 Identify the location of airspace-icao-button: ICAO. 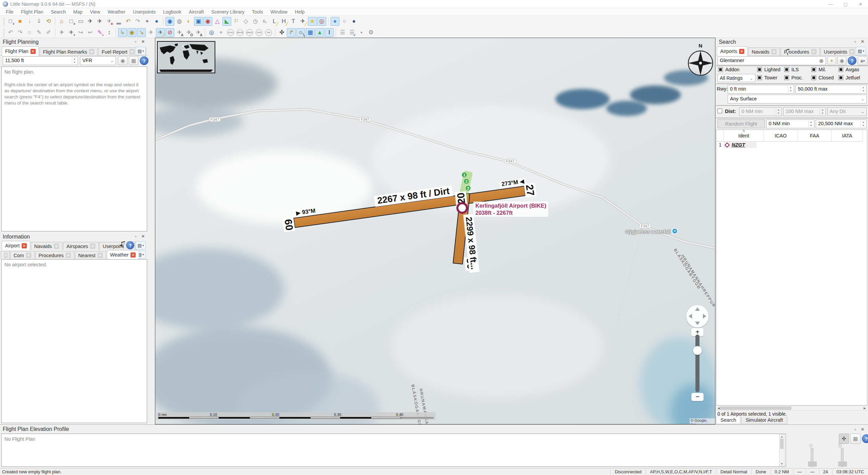
(231, 33).